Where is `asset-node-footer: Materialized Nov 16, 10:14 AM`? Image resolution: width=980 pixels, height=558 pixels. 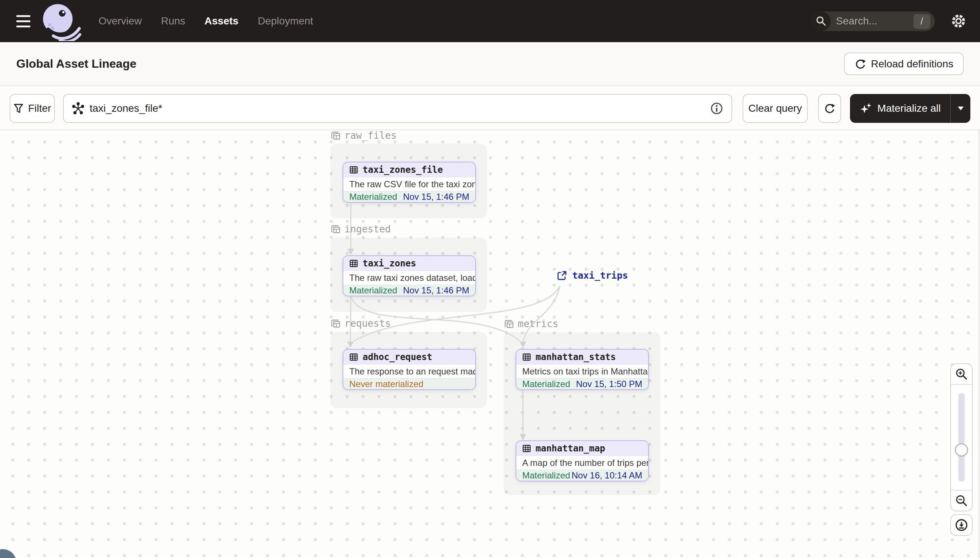
asset-node-footer: Materialized Nov 16, 10:14 AM is located at coordinates (582, 475).